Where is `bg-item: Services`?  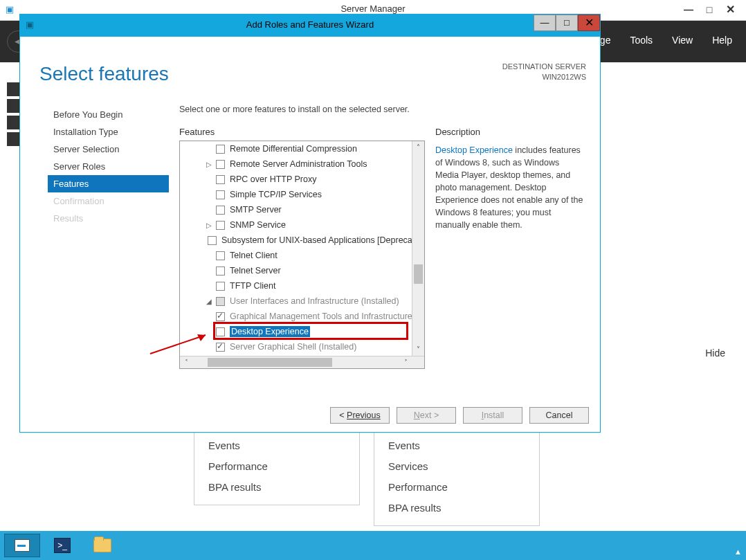 bg-item: Services is located at coordinates (457, 467).